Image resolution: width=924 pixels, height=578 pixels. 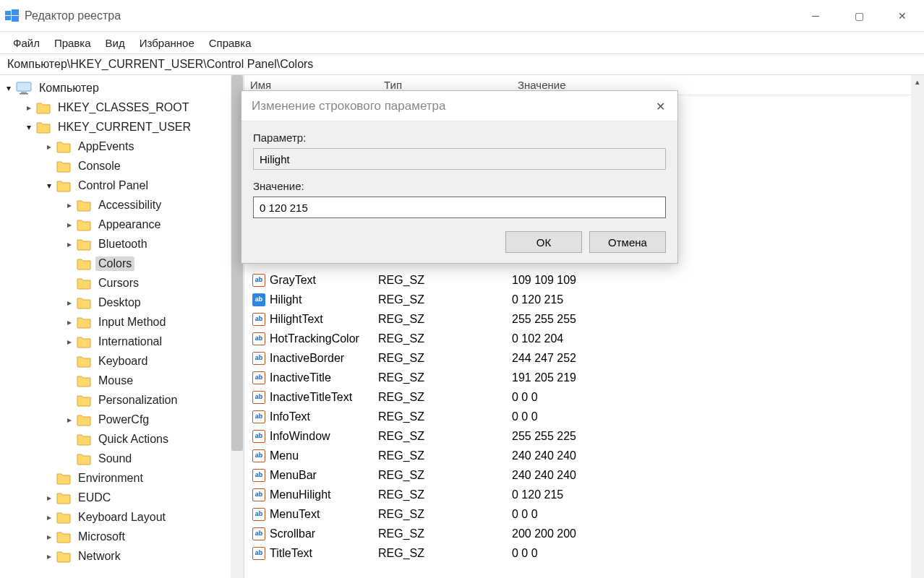 I want to click on tree-item: Colors, so click(x=121, y=263).